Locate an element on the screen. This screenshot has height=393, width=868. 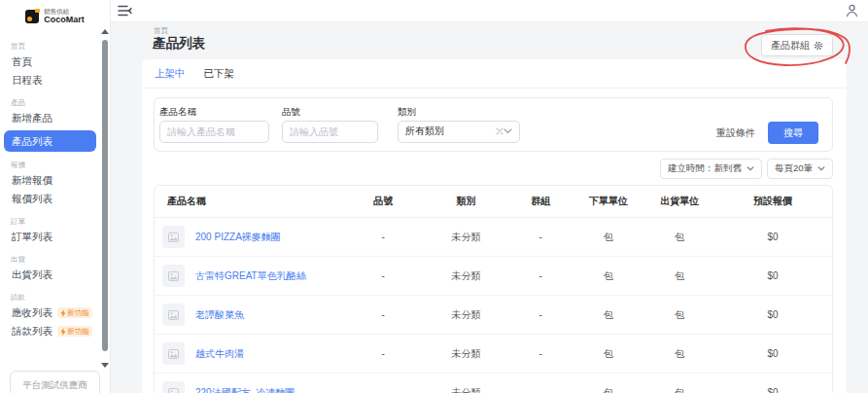
sidebar-section-label: 報價 is located at coordinates (60, 165).